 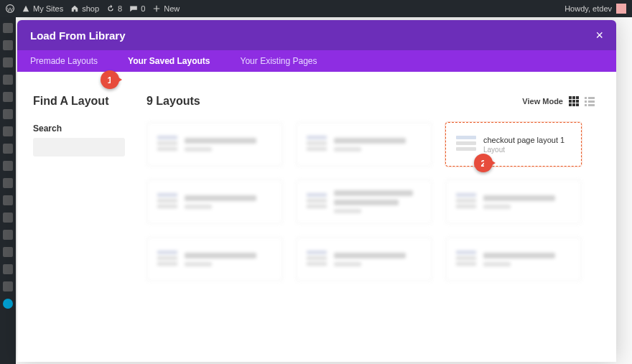 What do you see at coordinates (26, 9) in the screenshot?
I see `sites-icon` at bounding box center [26, 9].